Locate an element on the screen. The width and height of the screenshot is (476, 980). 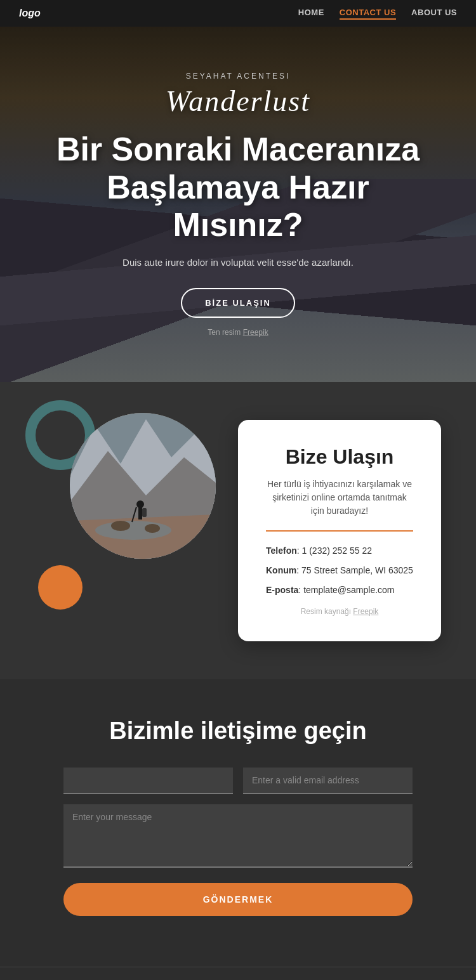
contact-card-title: Bize Ulaşın is located at coordinates (340, 457).